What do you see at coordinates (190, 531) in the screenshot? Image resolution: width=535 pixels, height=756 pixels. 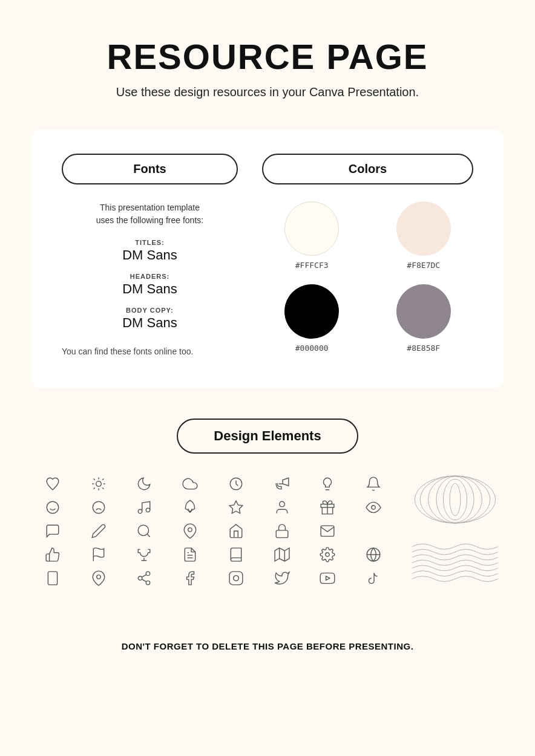 I see `pin-icon` at bounding box center [190, 531].